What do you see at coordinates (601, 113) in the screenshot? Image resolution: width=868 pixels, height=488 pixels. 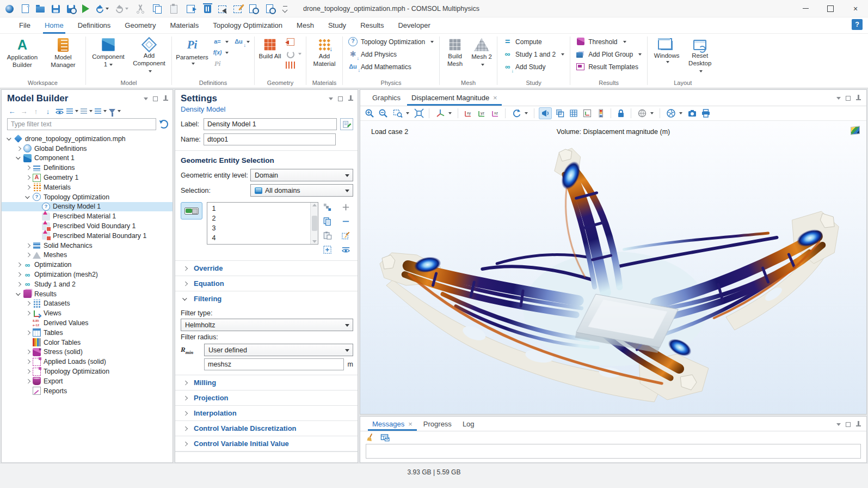 I see `color-legend-icon` at bounding box center [601, 113].